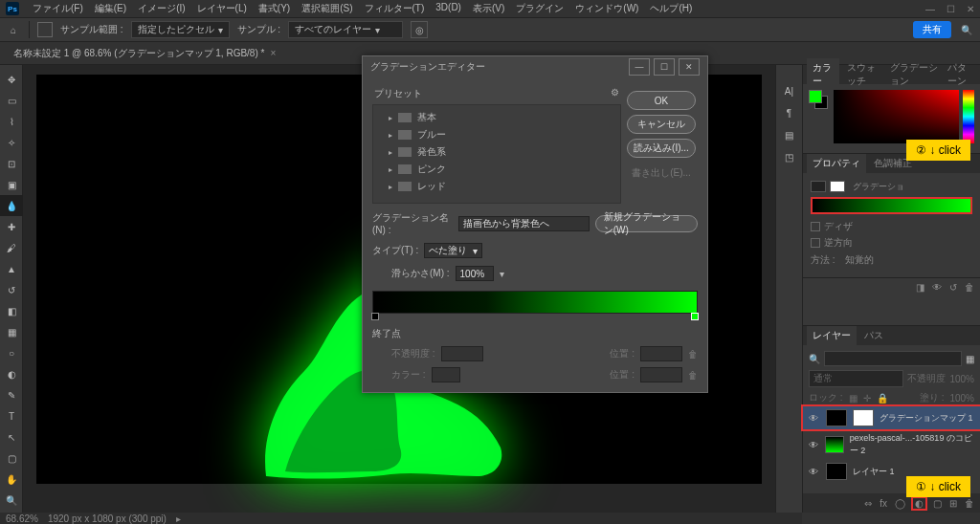 This screenshot has width=980, height=524. Describe the element at coordinates (832, 336) in the screenshot. I see `tab-layers: レイヤー` at that location.